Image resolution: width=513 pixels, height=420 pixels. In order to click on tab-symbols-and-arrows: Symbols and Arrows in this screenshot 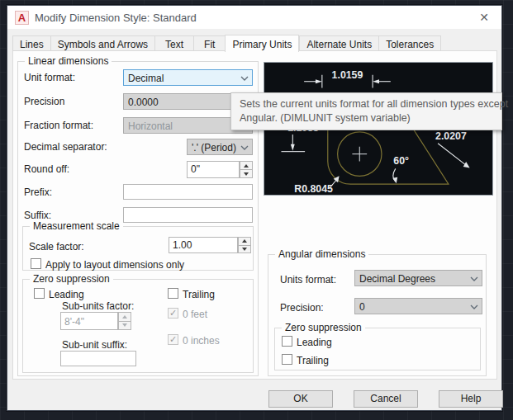, I will do `click(102, 43)`.